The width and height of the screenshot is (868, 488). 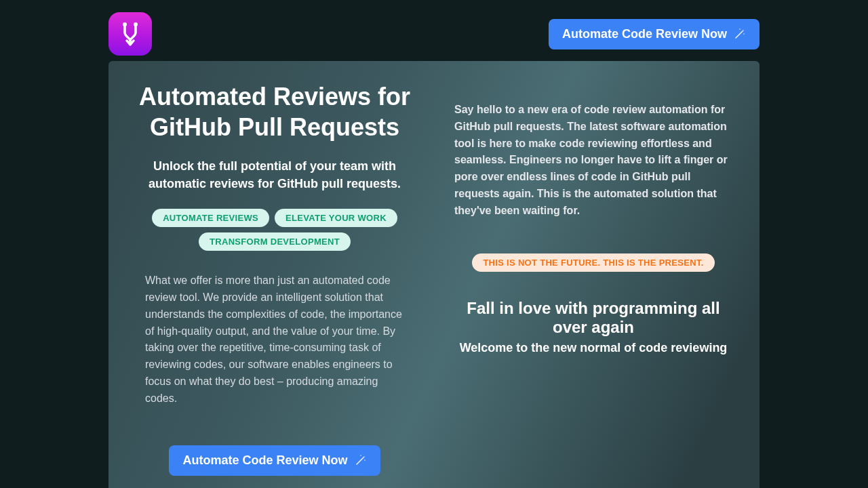 What do you see at coordinates (593, 318) in the screenshot?
I see `tagline-primary: Fall in love with programming all over a…` at bounding box center [593, 318].